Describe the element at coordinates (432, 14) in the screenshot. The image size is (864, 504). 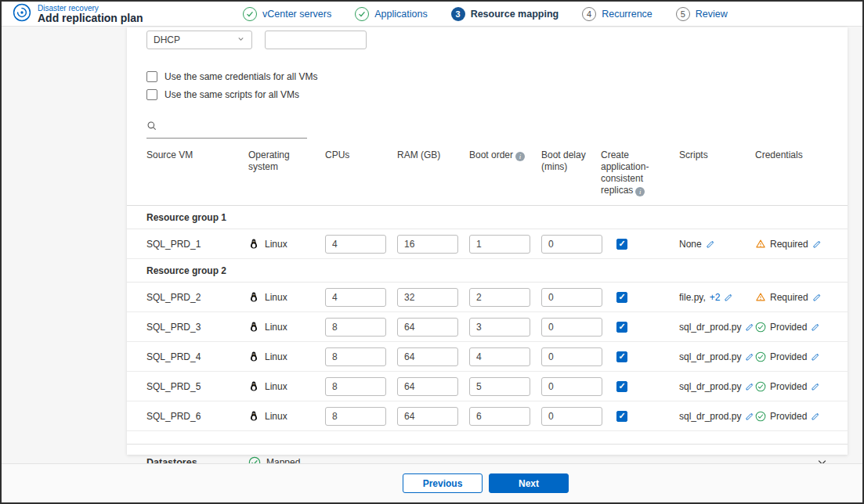
I see `app-header: Disaster recovery Add replication plan v…` at that location.